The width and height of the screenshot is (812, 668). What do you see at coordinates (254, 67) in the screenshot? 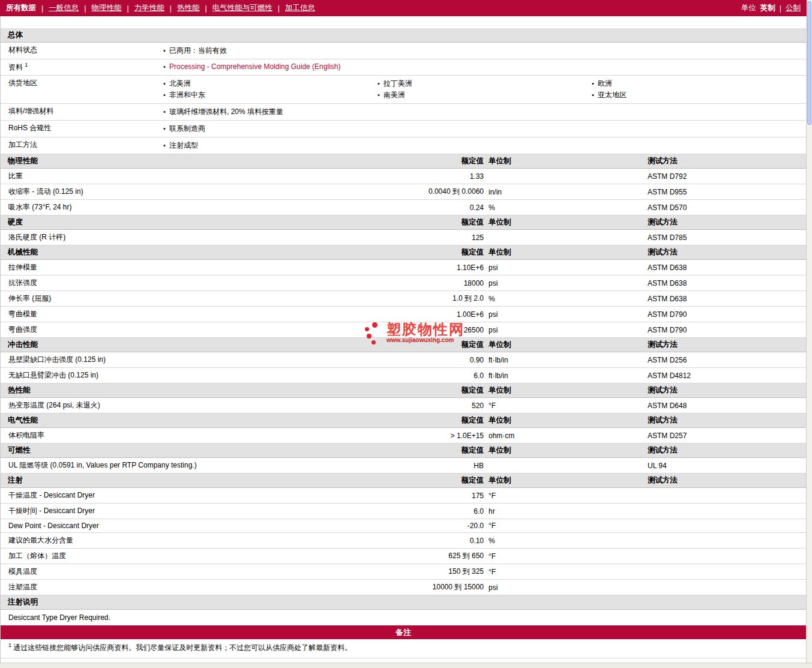
I see `document-link: Processing - Comprehensive Molding Guide…` at bounding box center [254, 67].